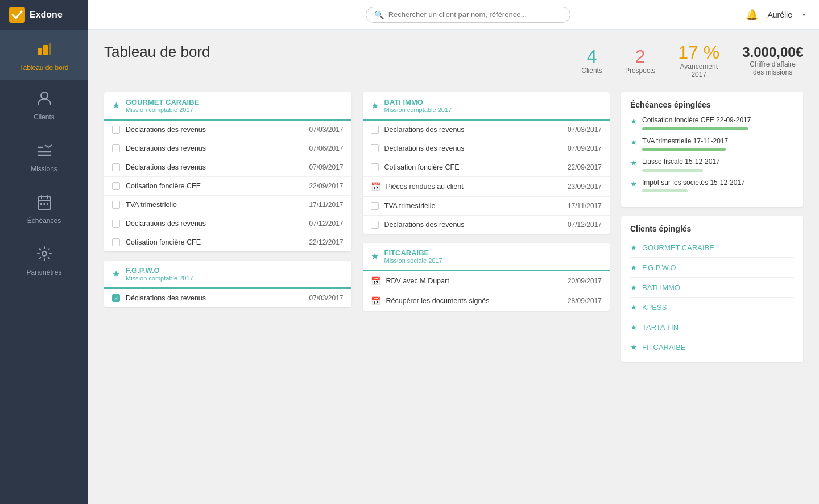  Describe the element at coordinates (752, 15) in the screenshot. I see `notification-bell-icon: 🔔` at that location.